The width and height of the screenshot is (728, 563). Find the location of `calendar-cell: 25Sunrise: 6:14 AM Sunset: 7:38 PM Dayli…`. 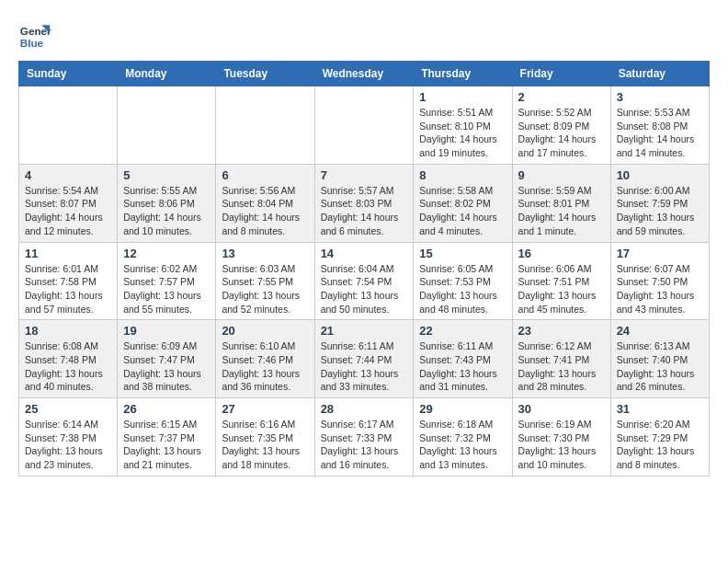

calendar-cell: 25Sunrise: 6:14 AM Sunset: 7:38 PM Dayli… is located at coordinates (68, 438).